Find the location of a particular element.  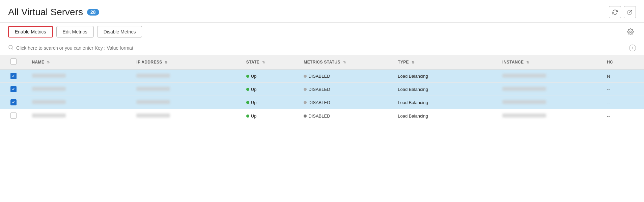

search-icon is located at coordinates (11, 48).